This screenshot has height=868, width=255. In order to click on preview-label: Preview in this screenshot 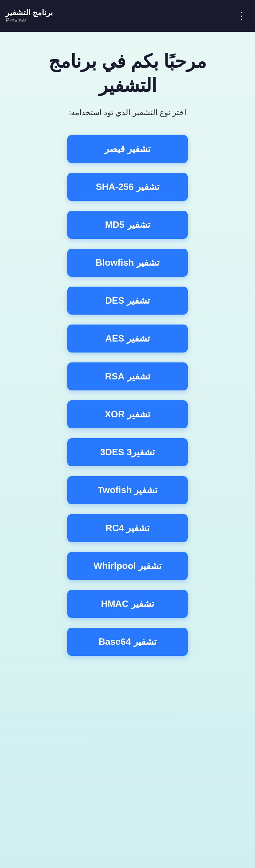, I will do `click(16, 21)`.